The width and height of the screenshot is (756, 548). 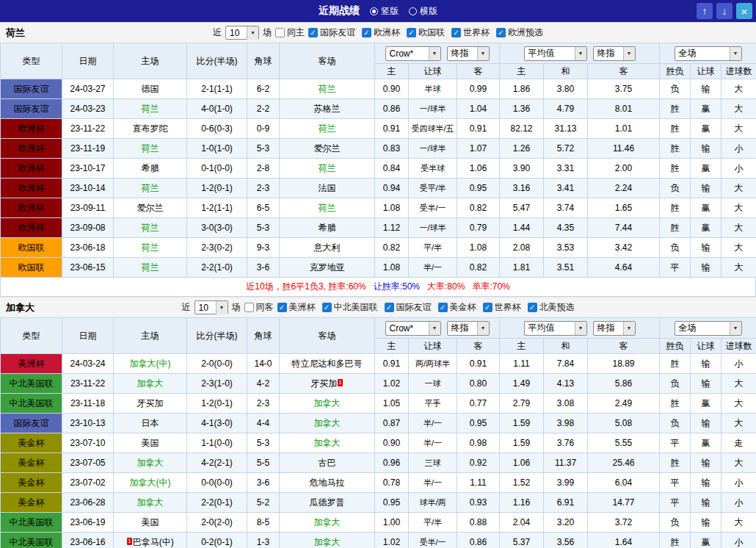 I want to click on match-row: 欧洲杯23-10-17希腊0-1(0-0)2-8荷兰0.84受半球1.063.9…, so click(x=379, y=169).